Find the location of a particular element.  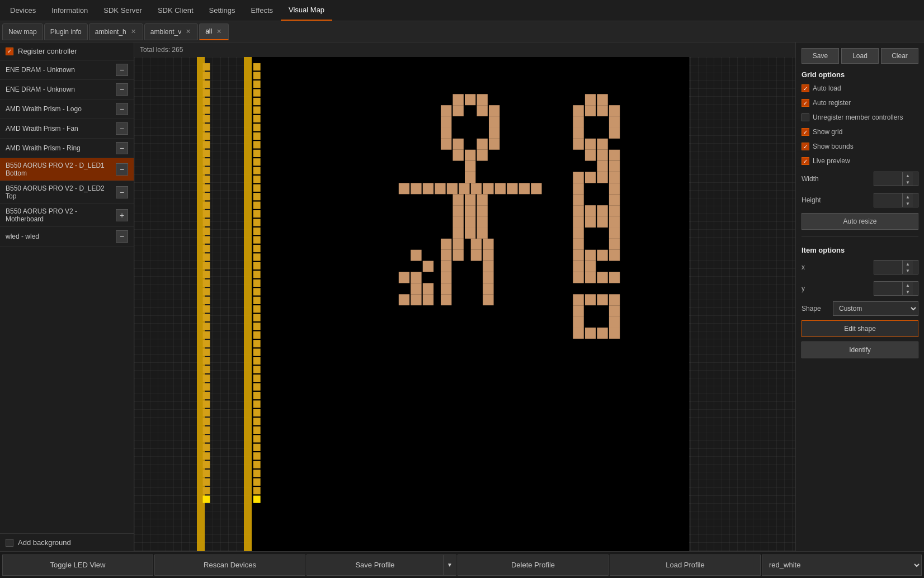

clear-button: Clear is located at coordinates (899, 56).